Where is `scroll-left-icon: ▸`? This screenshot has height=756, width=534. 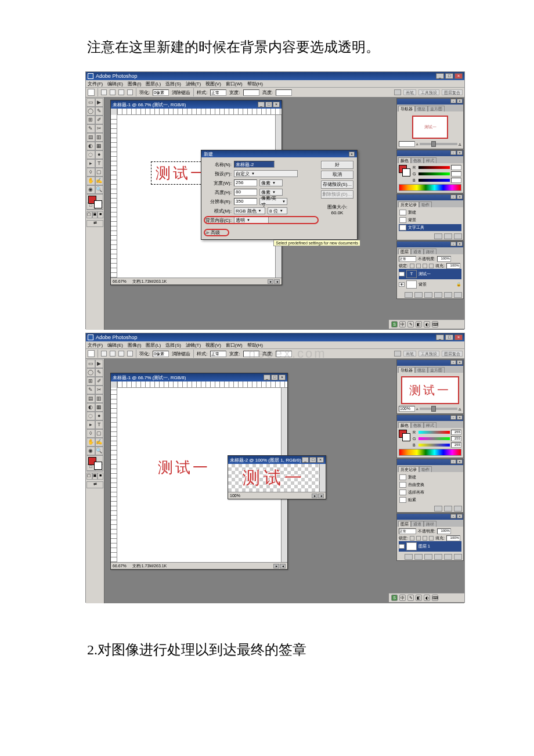 scroll-left-icon: ▸ is located at coordinates (315, 496).